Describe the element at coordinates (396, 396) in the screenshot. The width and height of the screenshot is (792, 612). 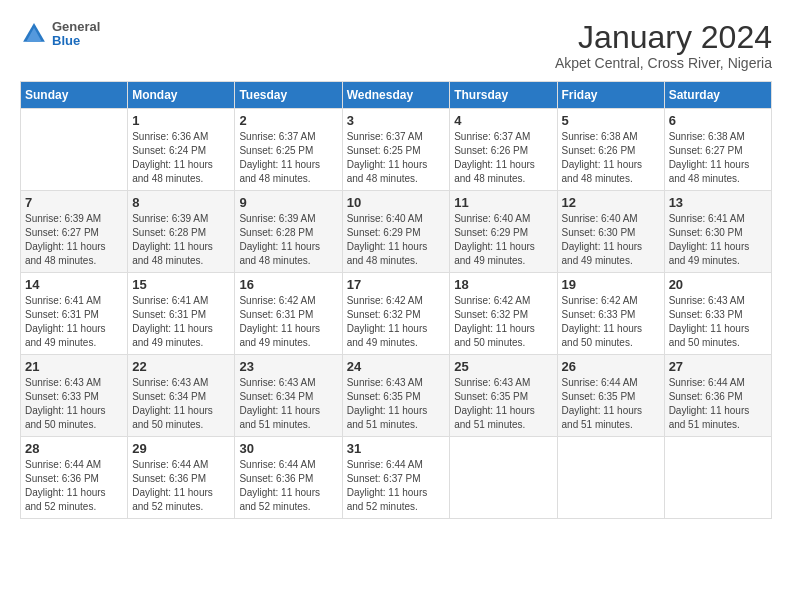
I see `week-row-4: 21Sunrise: 6:43 AMSunset: 6:33 PMDayligh…` at that location.